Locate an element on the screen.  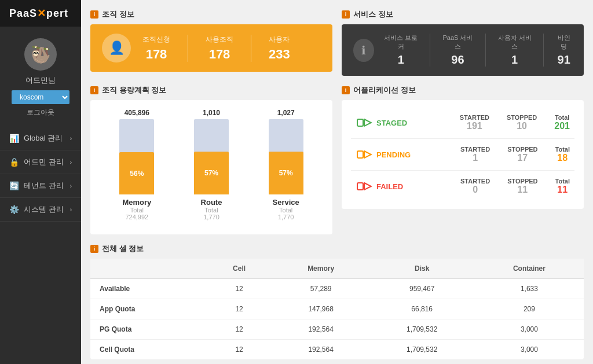
pending-badge: PENDING is located at coordinates (390, 155).